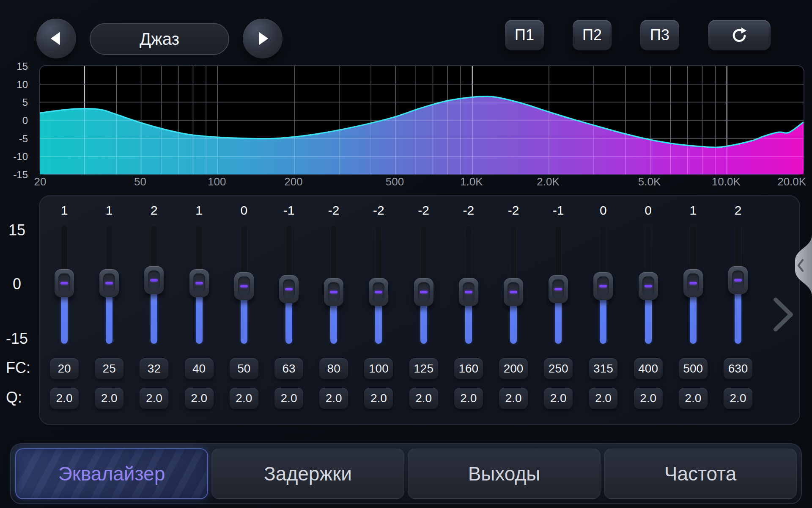  Describe the element at coordinates (109, 369) in the screenshot. I see `band-fc-chip: 25` at that location.